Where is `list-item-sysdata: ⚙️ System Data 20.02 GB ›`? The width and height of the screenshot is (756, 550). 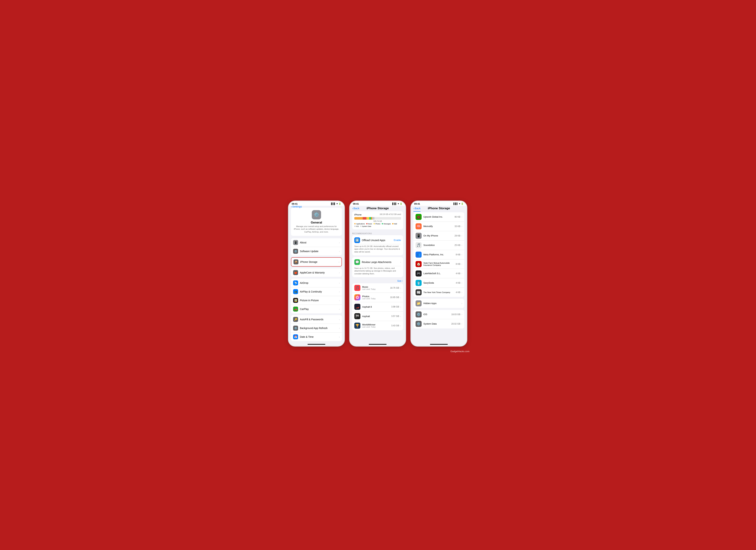
list-item-sysdata: ⚙️ System Data 20.02 GB › is located at coordinates (439, 324).